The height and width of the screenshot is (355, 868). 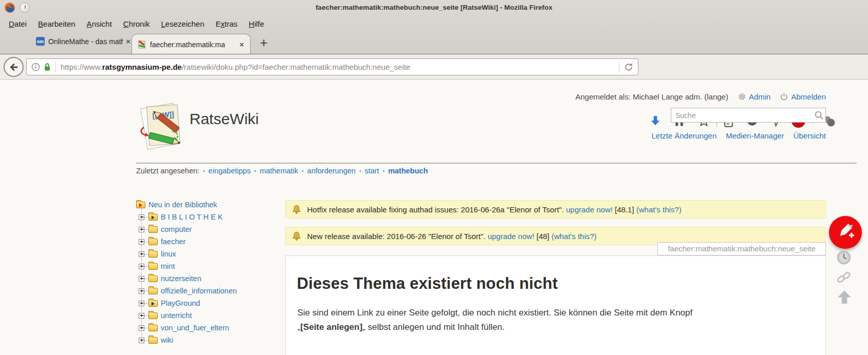 What do you see at coordinates (844, 278) in the screenshot?
I see `backlinks-button` at bounding box center [844, 278].